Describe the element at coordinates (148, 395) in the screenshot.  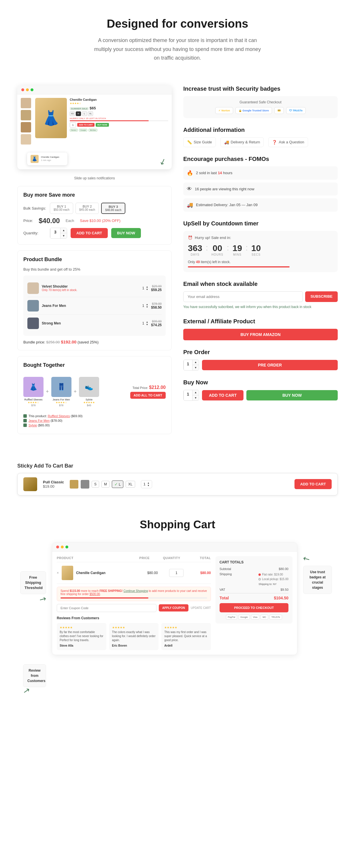
I see `bt-add-all-btn: ADD ALL TO CART` at that location.